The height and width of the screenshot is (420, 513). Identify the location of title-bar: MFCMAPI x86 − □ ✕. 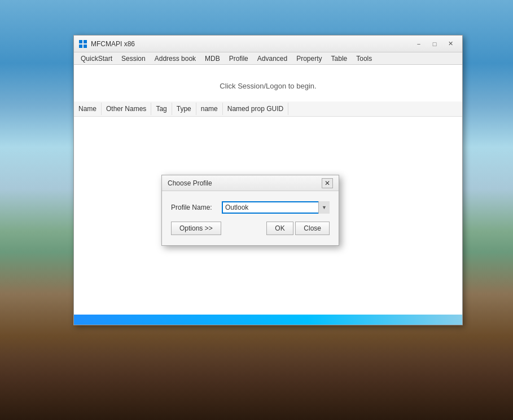
(268, 44).